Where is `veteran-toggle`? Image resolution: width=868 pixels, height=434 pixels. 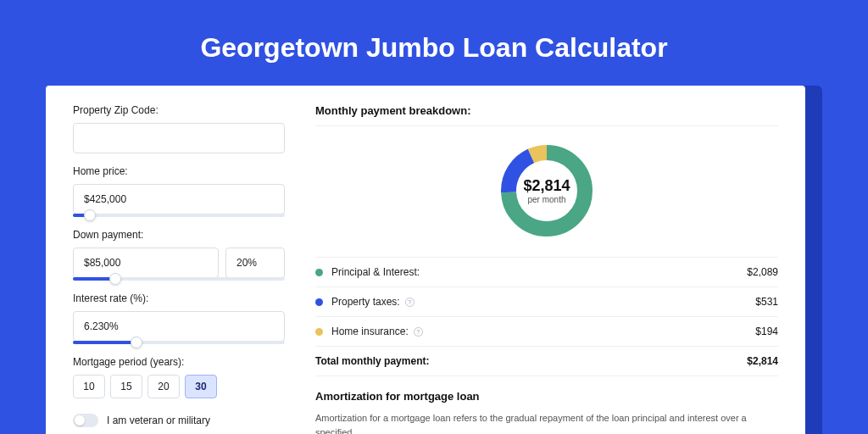
veteran-toggle is located at coordinates (86, 420).